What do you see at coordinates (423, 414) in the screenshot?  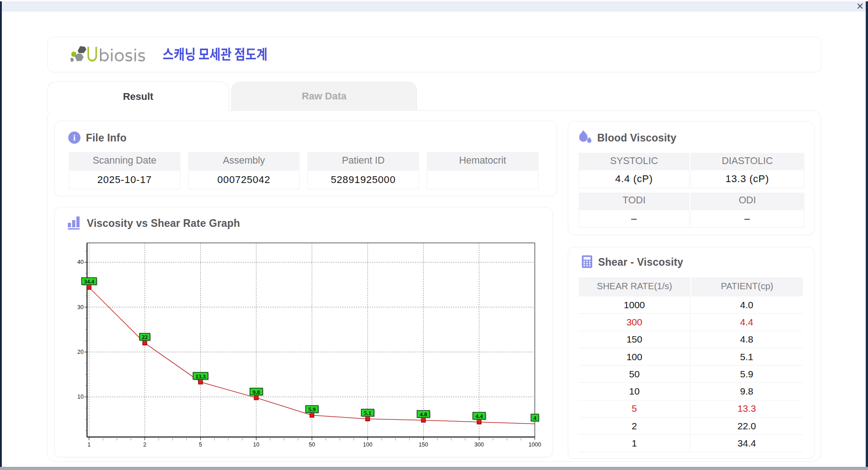 I see `svg-text: 4.8` at bounding box center [423, 414].